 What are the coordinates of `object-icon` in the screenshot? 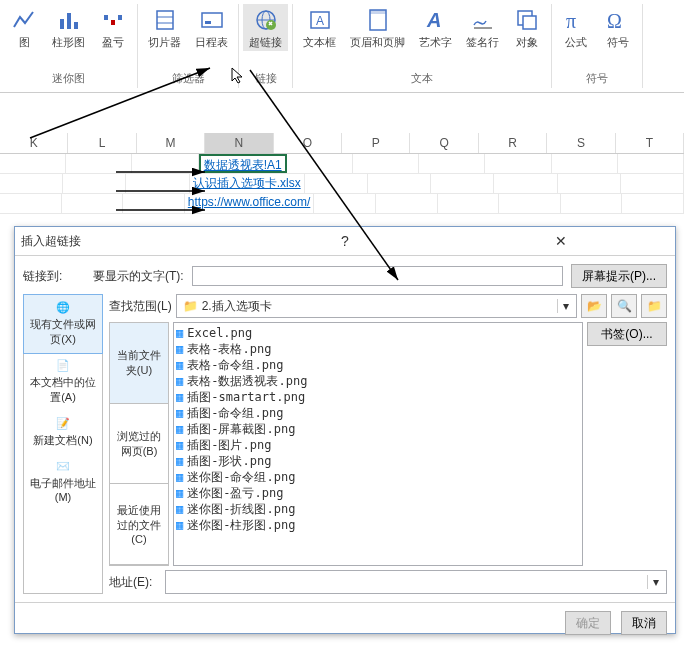 It's located at (527, 20).